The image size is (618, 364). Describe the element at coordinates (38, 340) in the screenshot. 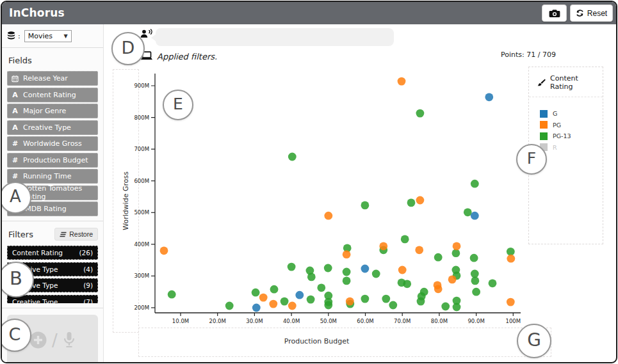

I see `plus-circle-icon` at that location.